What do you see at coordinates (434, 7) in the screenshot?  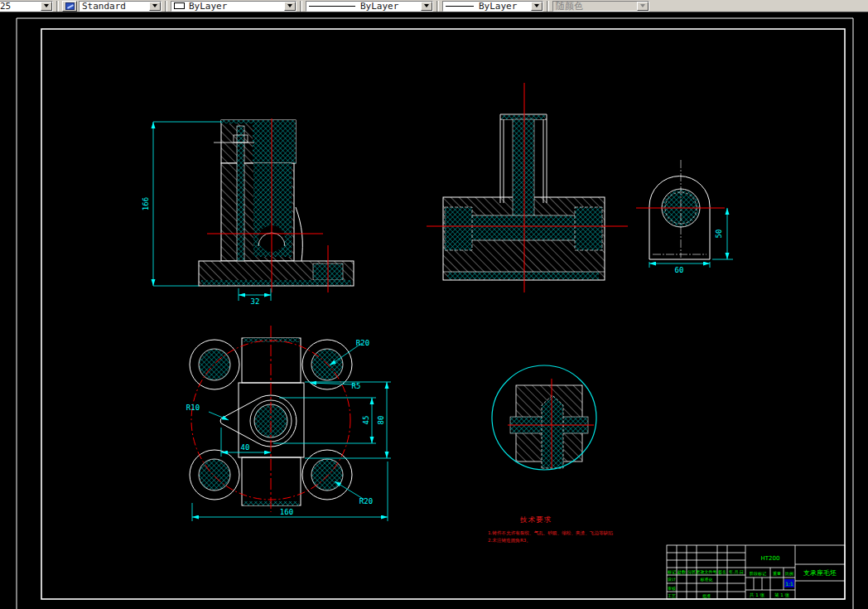 I see `object-properties-toolbar: 25 Standard ByLayer ByLayer ByLayer 随颜色` at bounding box center [434, 7].